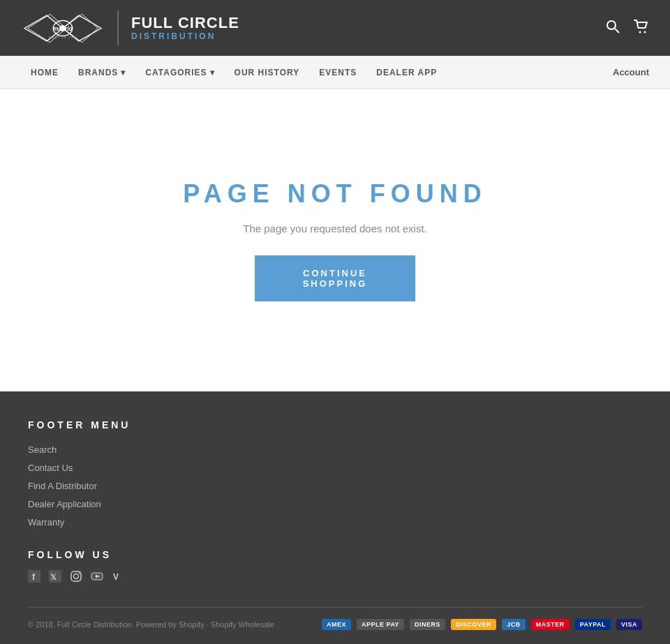 This screenshot has height=644, width=670. I want to click on footer-links-list: Search Contact Us Find A Distributor Dea…, so click(335, 486).